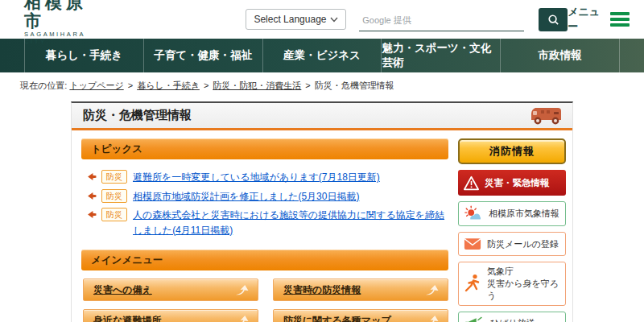 This screenshot has height=322, width=644. I want to click on sidebar: 消防情報 災害・緊急情報 相模原市気, so click(512, 230).